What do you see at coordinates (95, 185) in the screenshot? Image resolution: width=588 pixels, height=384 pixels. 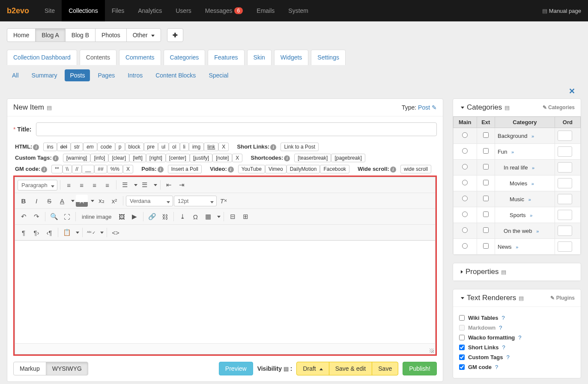 I see `align-right-icon: ≡` at bounding box center [95, 185].